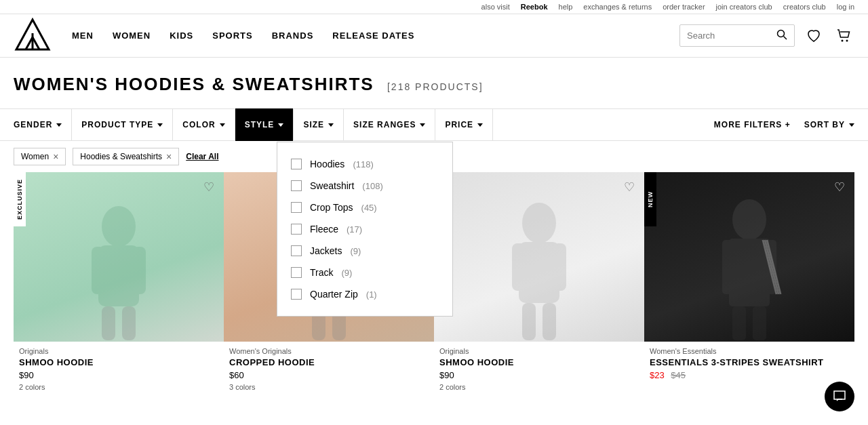 The height and width of the screenshot is (425, 868). I want to click on product-count: [218 Products], so click(435, 87).